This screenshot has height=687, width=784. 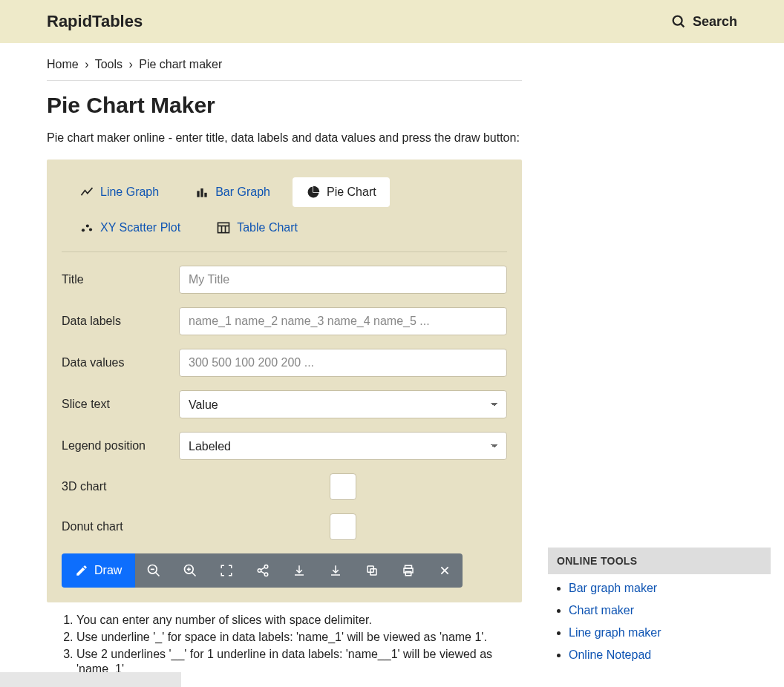 I want to click on tab-pie-chart: Pie Chart, so click(x=342, y=192).